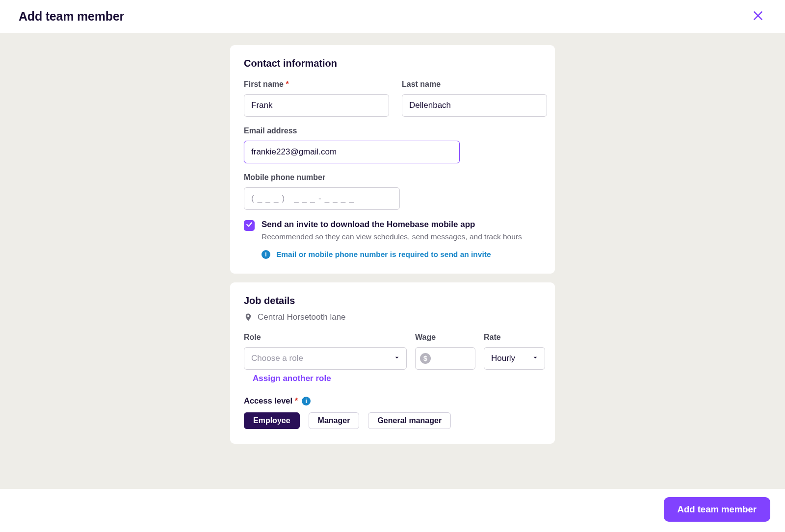 The image size is (785, 532). What do you see at coordinates (322, 199) in the screenshot?
I see `phone-input` at bounding box center [322, 199].